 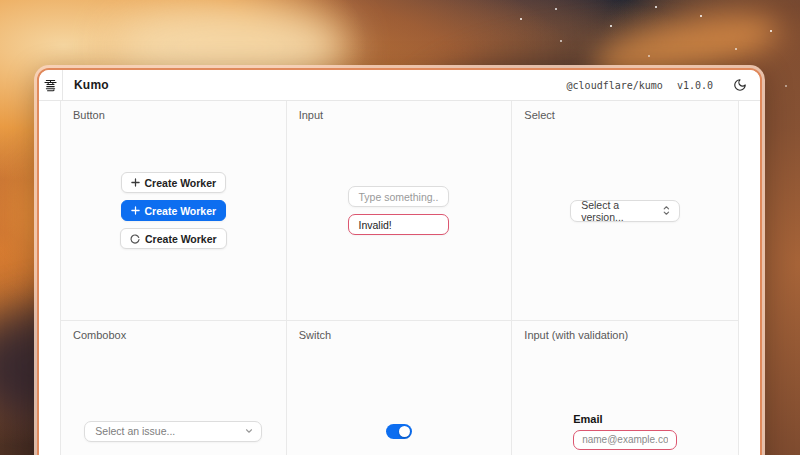 I want to click on package-name: @cloudflare/kumo, so click(x=615, y=86).